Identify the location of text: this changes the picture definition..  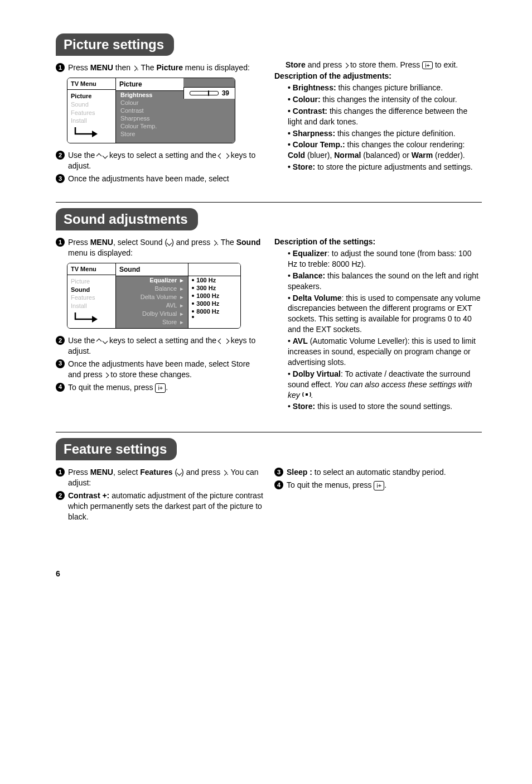
(395, 133).